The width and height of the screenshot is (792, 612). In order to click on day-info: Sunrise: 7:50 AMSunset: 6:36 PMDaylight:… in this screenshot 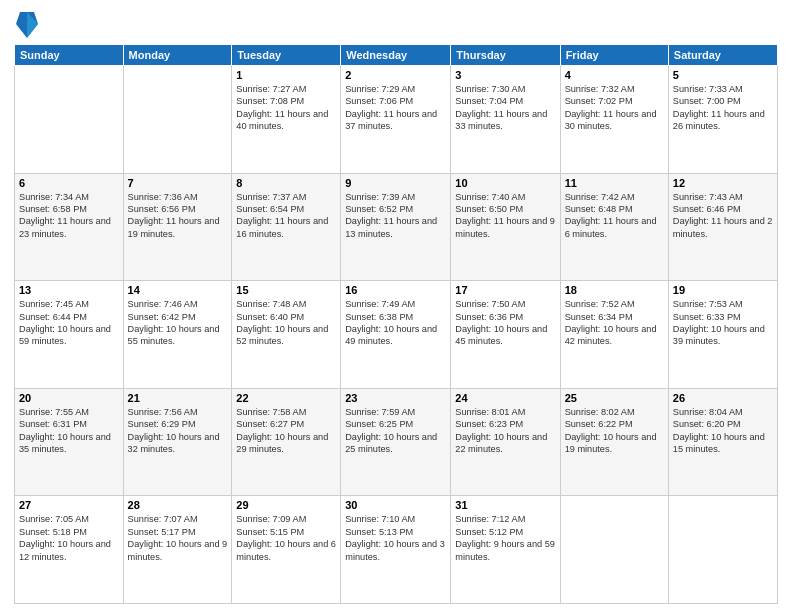, I will do `click(505, 323)`.